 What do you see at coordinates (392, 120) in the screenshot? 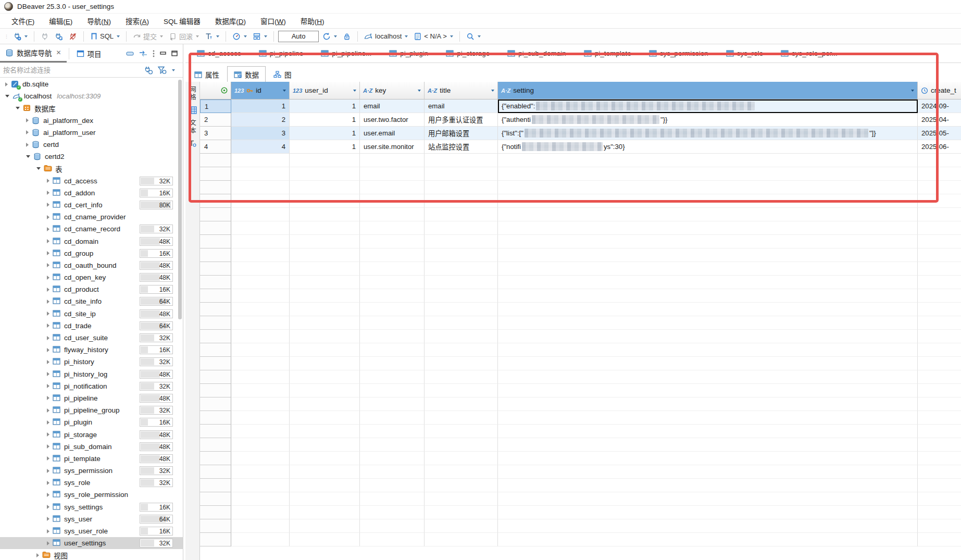
I see `cell-key: user.two.factor` at bounding box center [392, 120].